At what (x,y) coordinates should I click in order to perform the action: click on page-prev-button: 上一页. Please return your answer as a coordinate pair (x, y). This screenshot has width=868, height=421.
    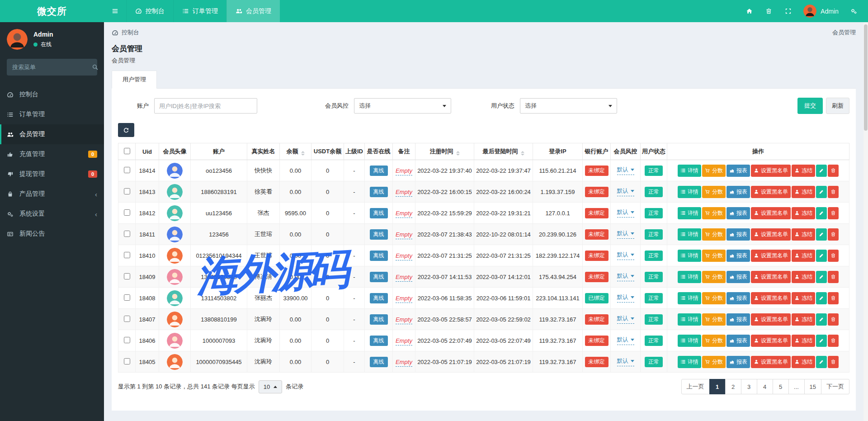
    Looking at the image, I should click on (695, 387).